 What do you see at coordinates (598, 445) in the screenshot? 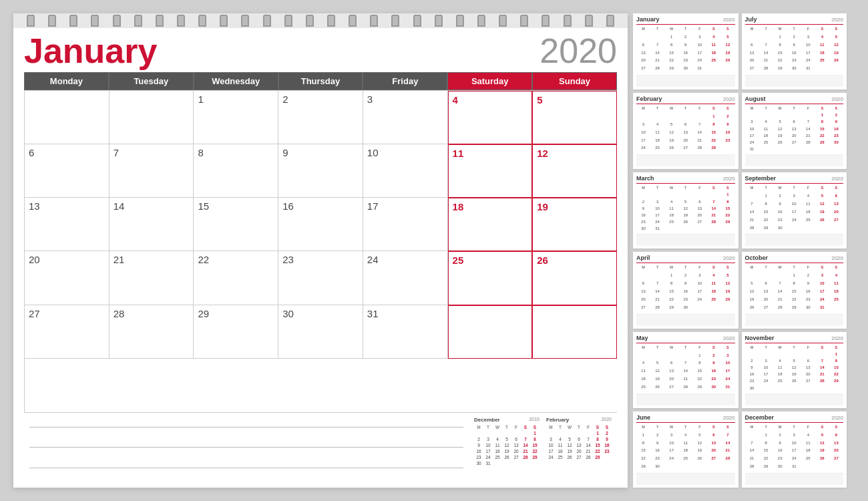
I see `mini-cal-cell: 15` at bounding box center [598, 445].